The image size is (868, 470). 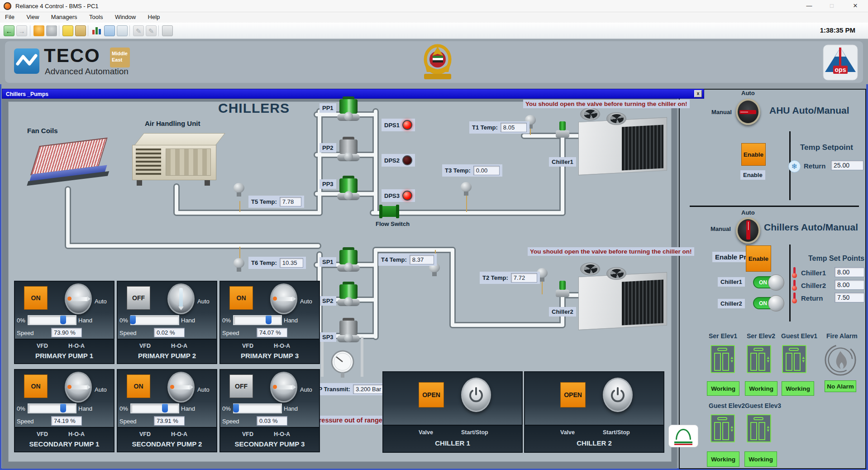 I want to click on dp-transmit: DP Transmit: 3.200 Bar, so click(x=349, y=389).